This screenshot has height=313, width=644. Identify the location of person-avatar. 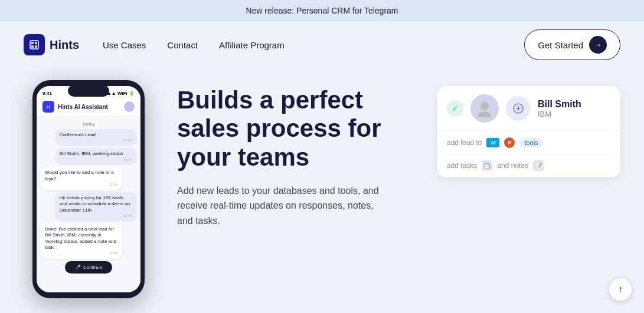
(485, 108).